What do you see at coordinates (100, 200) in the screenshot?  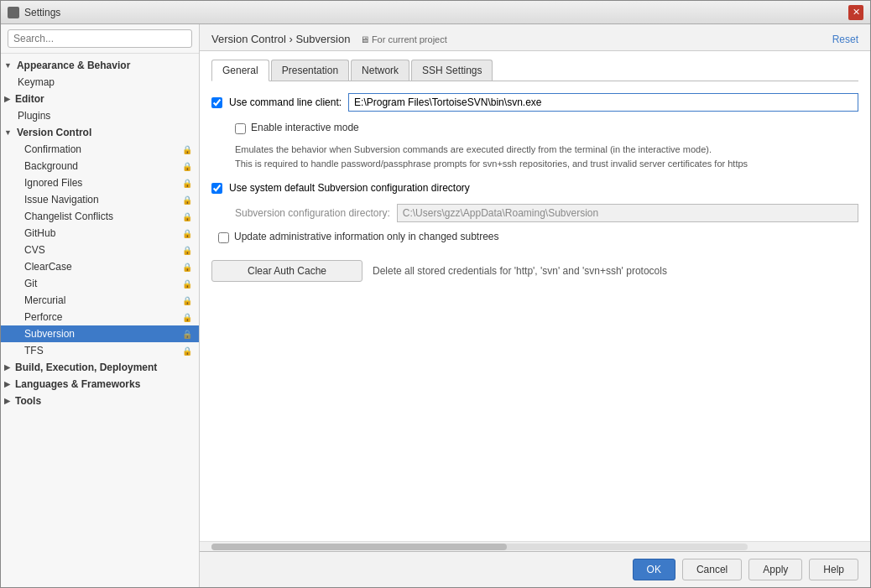 I see `sidebar-item-issue-navigation: Issue Navigation 🔒` at bounding box center [100, 200].